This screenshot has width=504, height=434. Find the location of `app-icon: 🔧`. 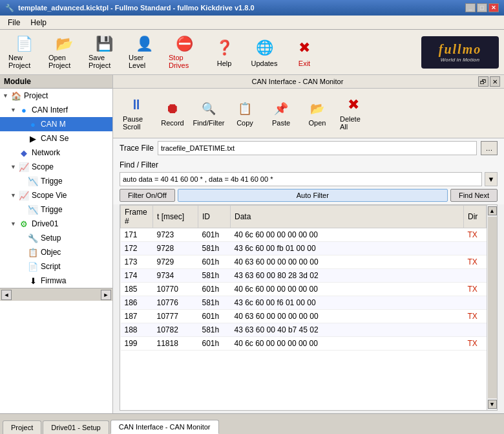

app-icon: 🔧 is located at coordinates (10, 8).